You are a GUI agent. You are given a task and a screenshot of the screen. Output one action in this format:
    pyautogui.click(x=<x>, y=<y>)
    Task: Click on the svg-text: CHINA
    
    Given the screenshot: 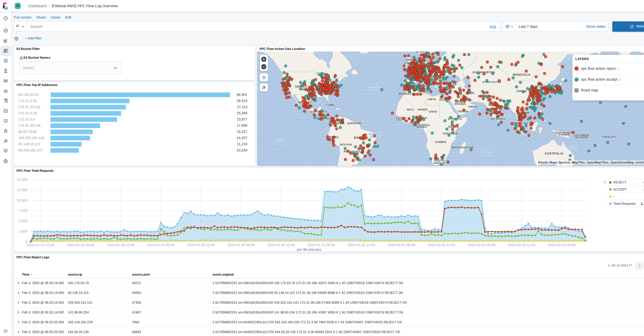 What is the action you would take?
    pyautogui.click(x=522, y=91)
    